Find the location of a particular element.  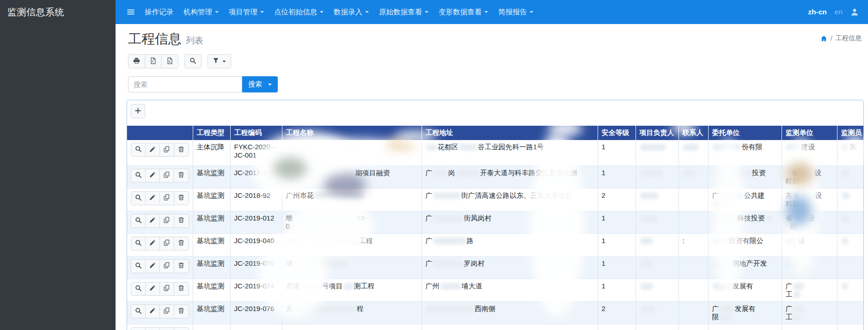

nav-item-briefing-report: 简报报告 is located at coordinates (516, 12).